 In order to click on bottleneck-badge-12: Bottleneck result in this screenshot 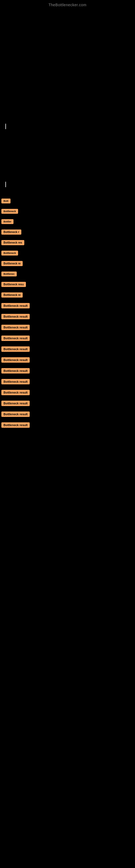, I will do `click(15, 316)`.